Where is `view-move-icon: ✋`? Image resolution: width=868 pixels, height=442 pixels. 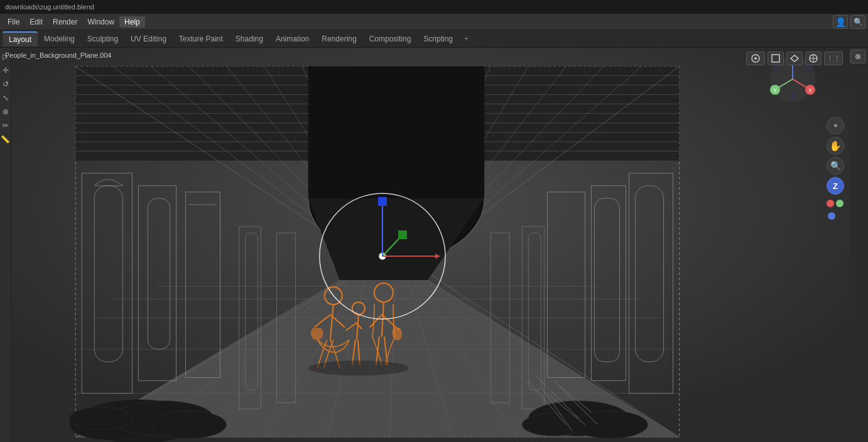 view-move-icon: ✋ is located at coordinates (835, 146).